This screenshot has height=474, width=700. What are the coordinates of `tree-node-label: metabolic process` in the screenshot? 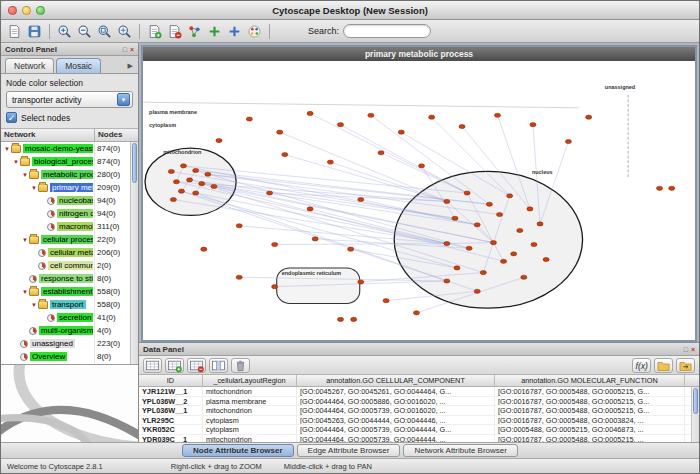 It's located at (67, 174).